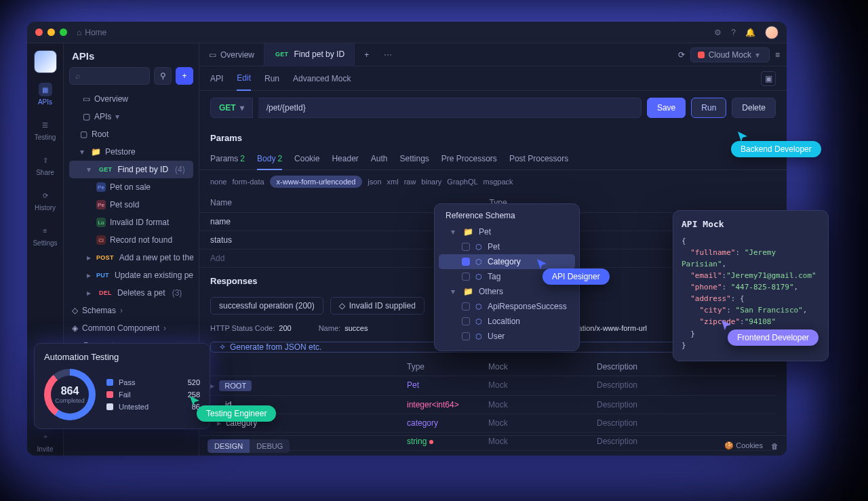 This screenshot has width=868, height=501. Describe the element at coordinates (507, 306) in the screenshot. I see `ref-item: ⬡ApiResponseSuccess` at that location.